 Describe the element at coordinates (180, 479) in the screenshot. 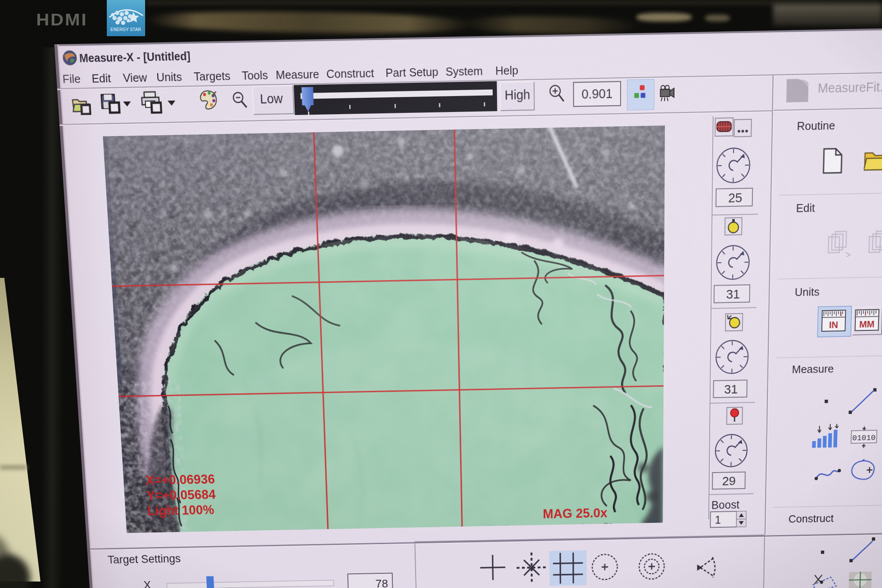

I see `svg-text: X=+0.06936` at that location.